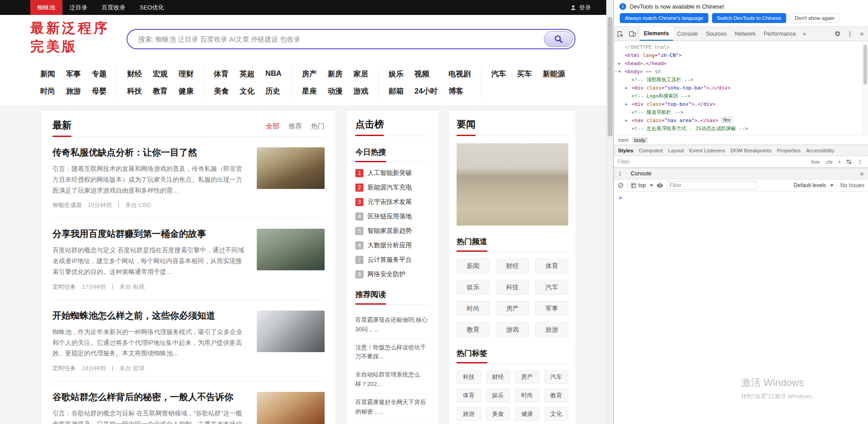 This screenshot has height=424, width=868. I want to click on topbar-link-baidu-index: 百度收录, so click(113, 7).